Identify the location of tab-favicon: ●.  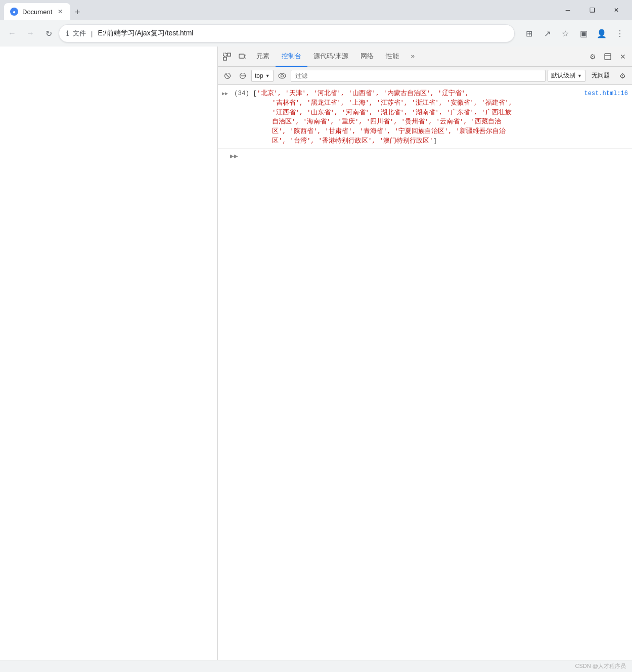
(14, 12).